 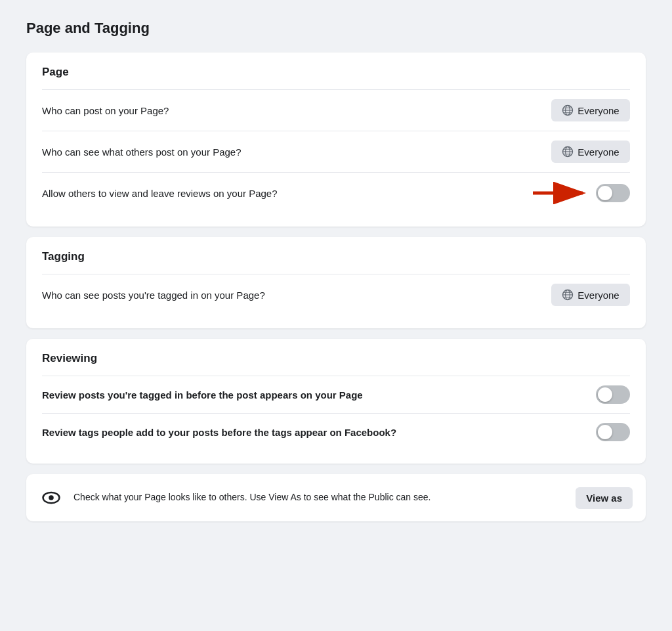 What do you see at coordinates (336, 498) in the screenshot?
I see `info-bar: Check what your Page looks like to other…` at bounding box center [336, 498].